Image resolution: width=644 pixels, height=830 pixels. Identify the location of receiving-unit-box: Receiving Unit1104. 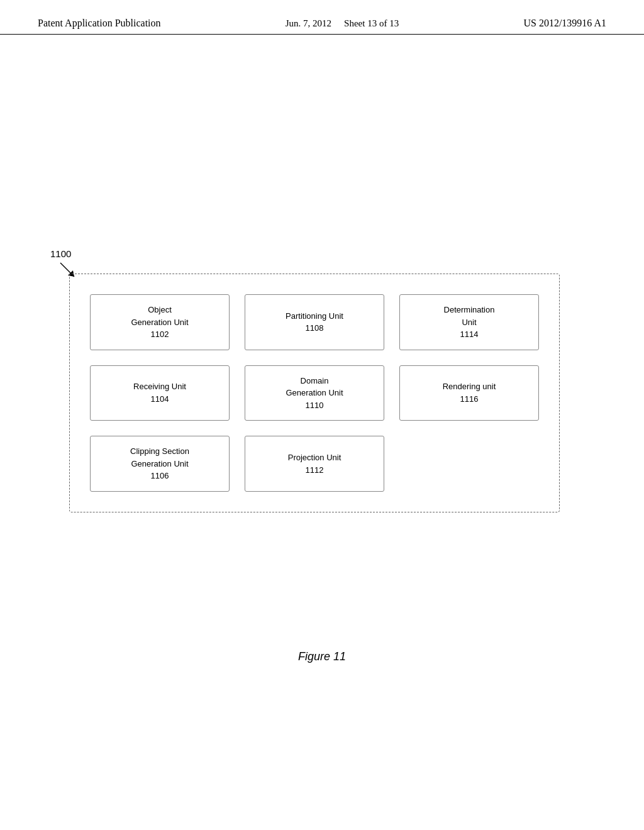
(160, 394).